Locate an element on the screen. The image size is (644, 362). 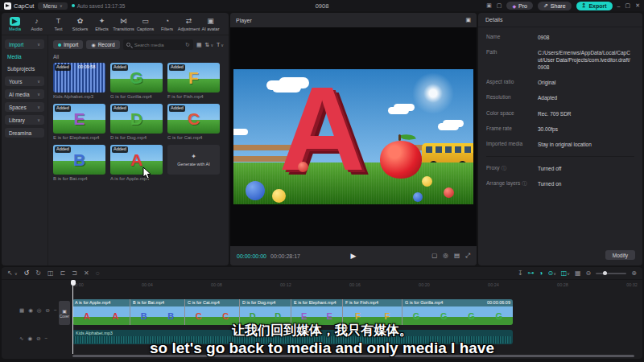
sidebar-item-library: Library∨ is located at coordinates (24, 120).